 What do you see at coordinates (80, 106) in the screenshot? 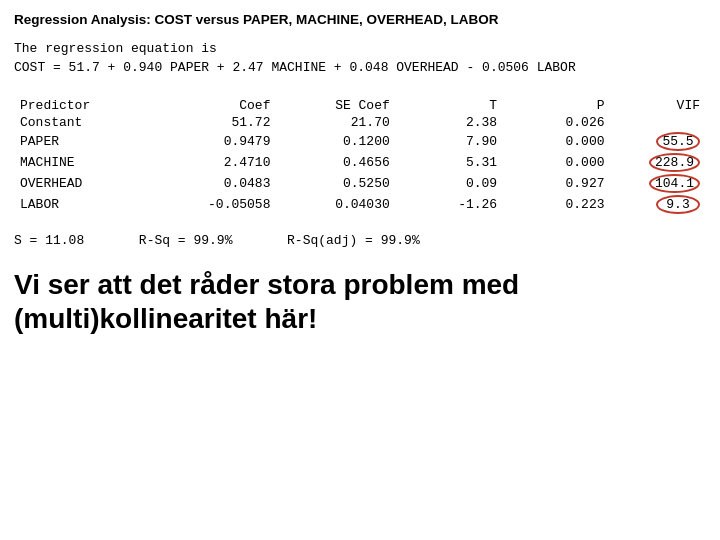
I see `col-header-predictor: Predictor` at bounding box center [80, 106].